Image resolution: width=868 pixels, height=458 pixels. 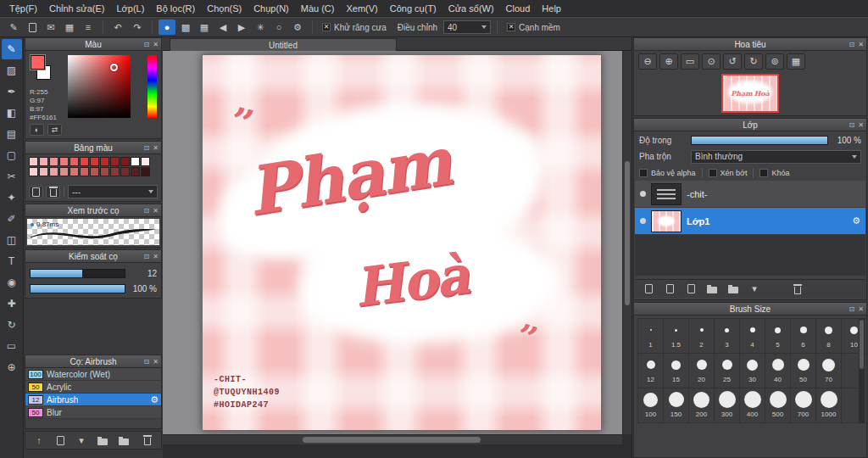 What do you see at coordinates (691, 289) in the screenshot?
I see `import-layer-icon` at bounding box center [691, 289].